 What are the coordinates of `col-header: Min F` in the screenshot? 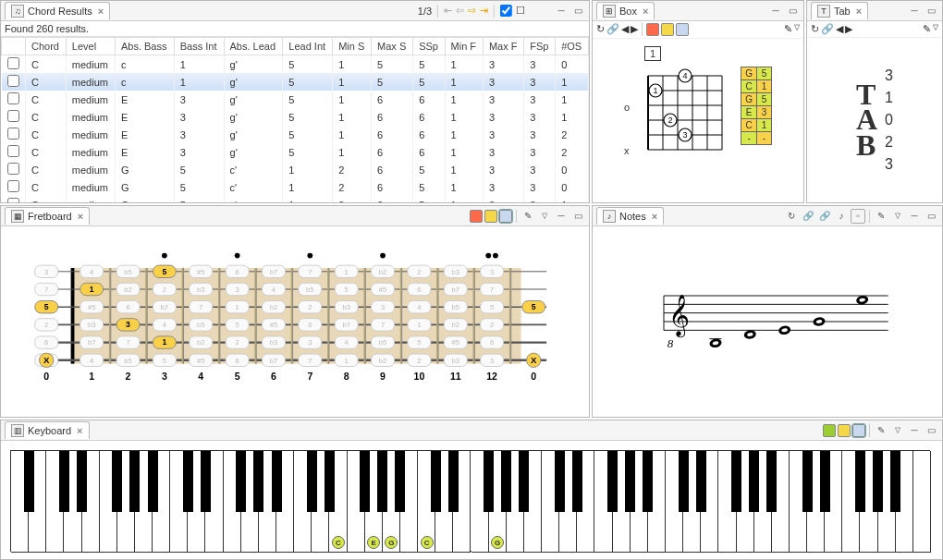 It's located at (464, 46).